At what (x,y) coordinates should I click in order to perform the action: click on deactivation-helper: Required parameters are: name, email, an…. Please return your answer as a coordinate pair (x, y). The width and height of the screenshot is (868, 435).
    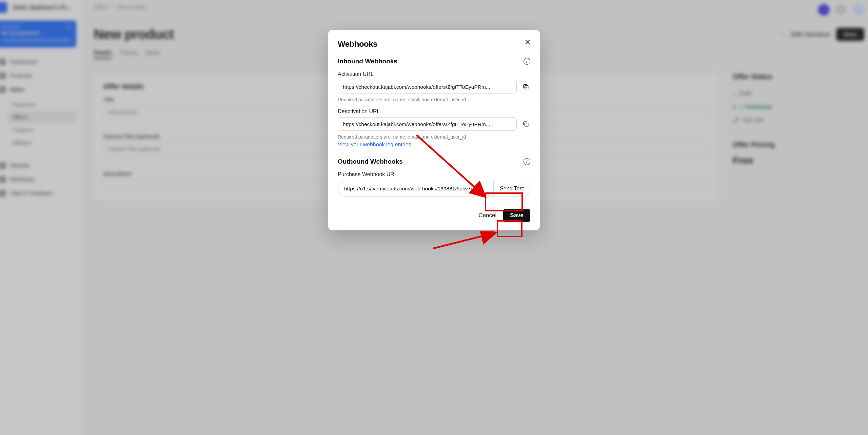
    Looking at the image, I should click on (434, 137).